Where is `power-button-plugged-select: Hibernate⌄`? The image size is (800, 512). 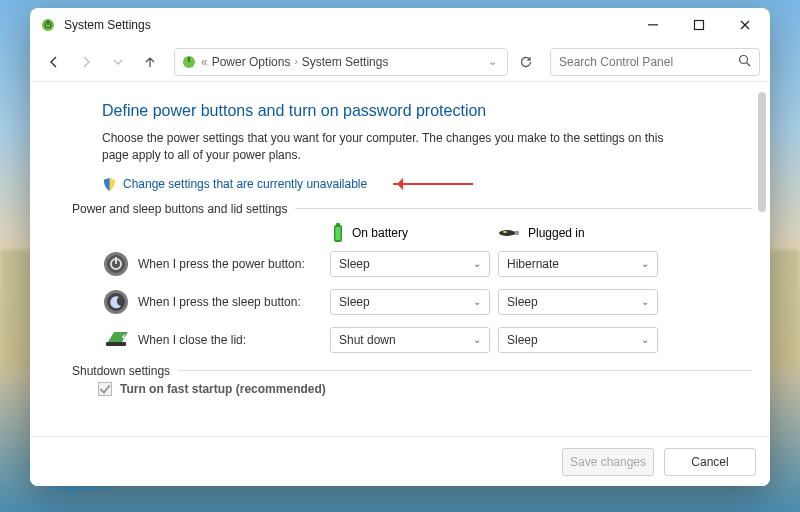
power-button-plugged-select: Hibernate⌄ is located at coordinates (578, 264).